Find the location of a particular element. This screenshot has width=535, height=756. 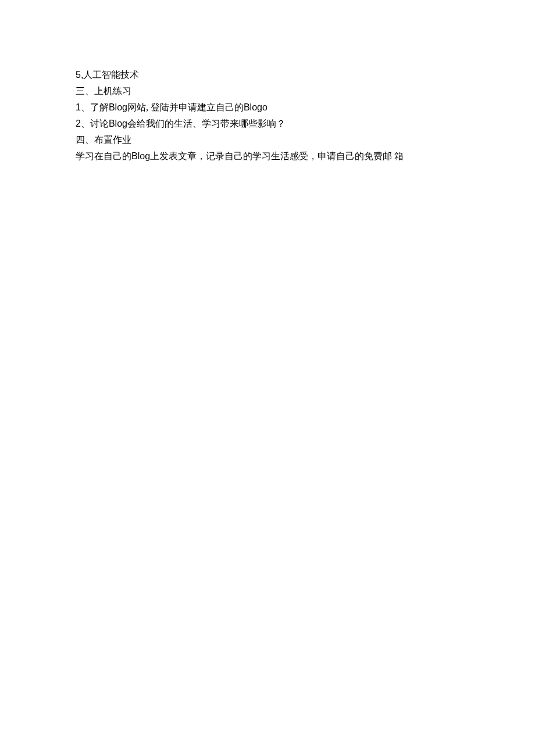

text-segment: 2 is located at coordinates (78, 123).